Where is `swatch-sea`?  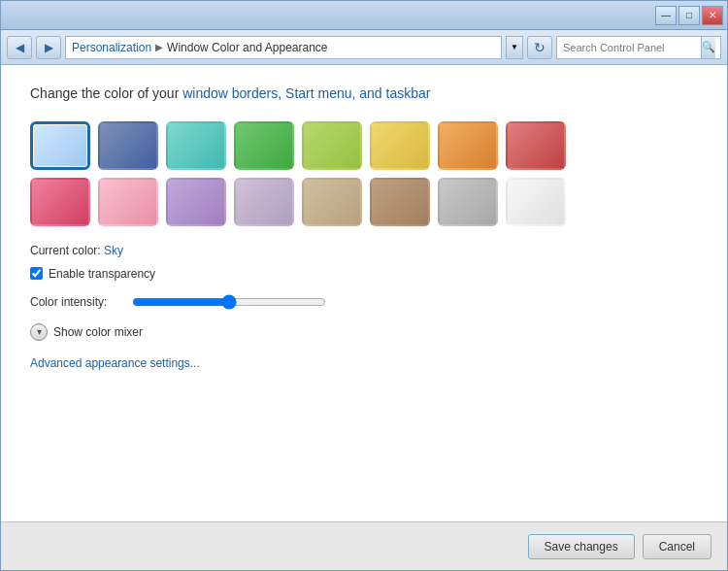 swatch-sea is located at coordinates (196, 146).